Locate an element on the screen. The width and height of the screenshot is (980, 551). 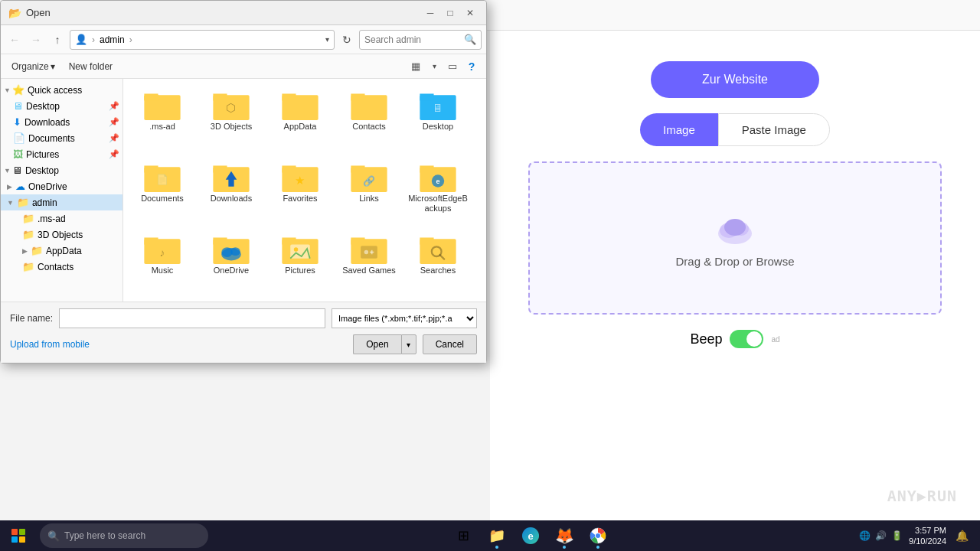
address-bar: 👤 › admin › ▾ is located at coordinates (202, 40).